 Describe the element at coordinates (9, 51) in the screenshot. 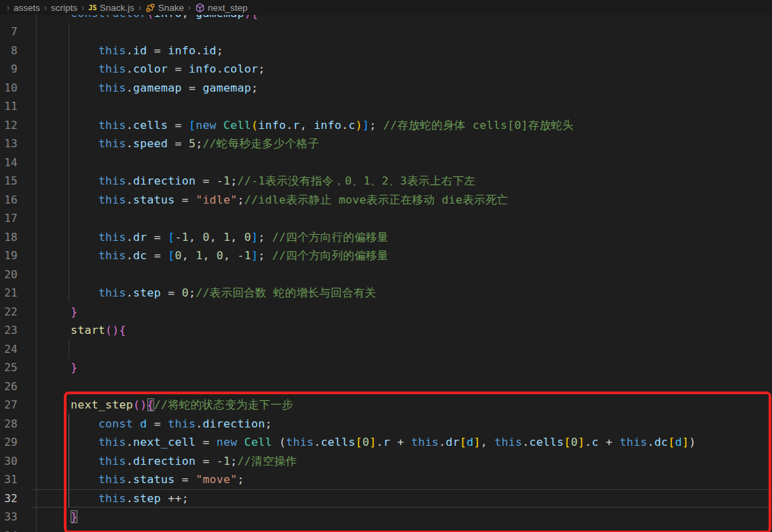

I see `line-number: 8` at that location.